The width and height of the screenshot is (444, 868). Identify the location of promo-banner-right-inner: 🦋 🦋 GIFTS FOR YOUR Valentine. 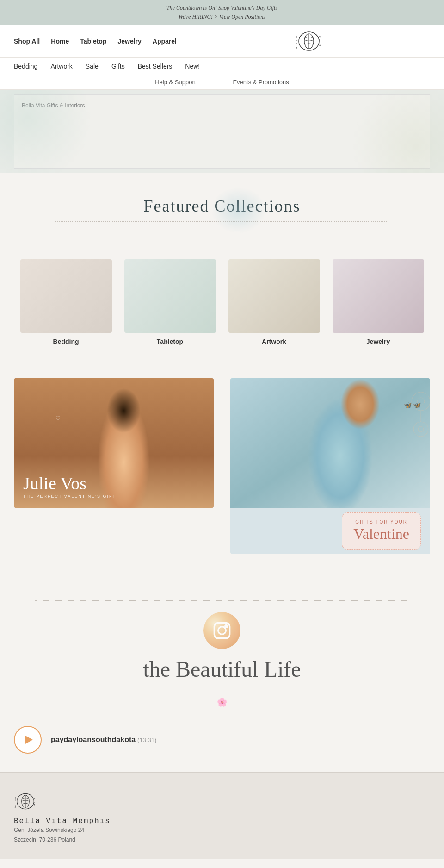
(330, 466).